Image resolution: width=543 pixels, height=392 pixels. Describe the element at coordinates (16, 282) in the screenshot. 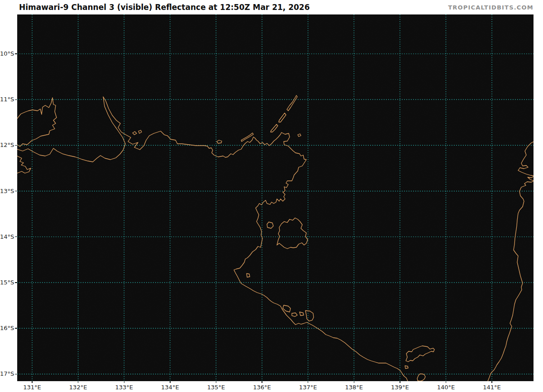

I see `lat-tick-15S` at that location.